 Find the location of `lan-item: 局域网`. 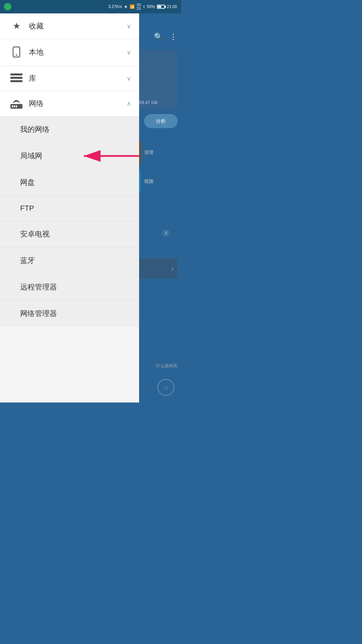

lan-item: 局域网 is located at coordinates (70, 156).